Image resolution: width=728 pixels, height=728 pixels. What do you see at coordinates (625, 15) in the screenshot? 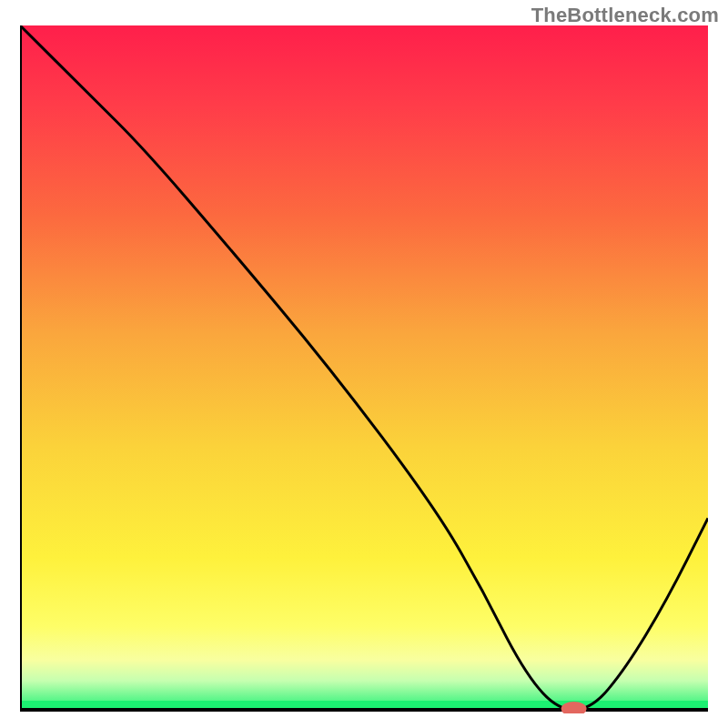
I see `watermark-text: TheBottleneck.com` at bounding box center [625, 15].